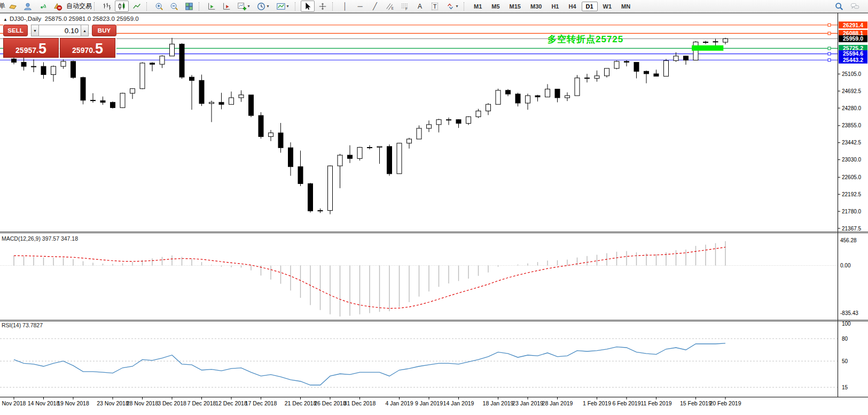 The height and width of the screenshot is (415, 868). I want to click on svg-text: 25594.6, so click(853, 53).